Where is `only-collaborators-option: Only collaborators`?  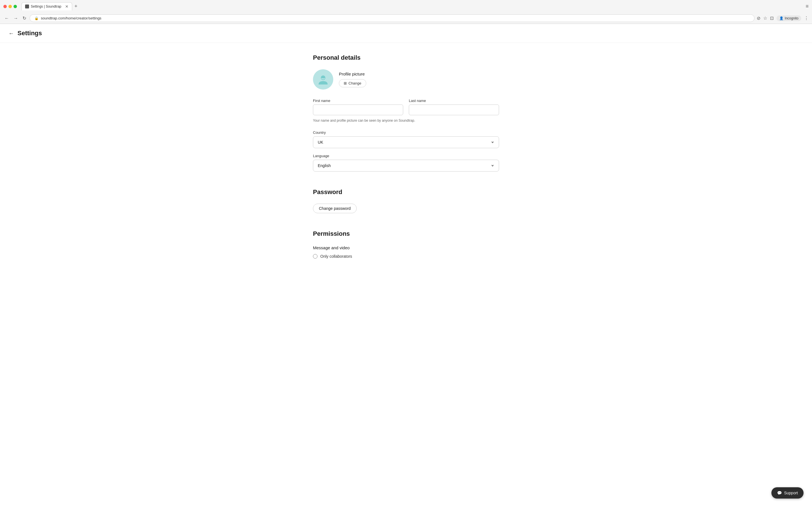
only-collaborators-option: Only collaborators is located at coordinates (406, 256).